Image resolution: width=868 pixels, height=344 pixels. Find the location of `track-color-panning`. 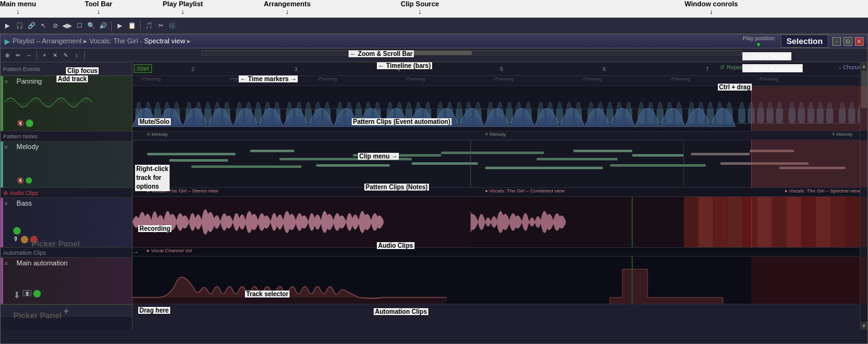

track-color-panning is located at coordinates (2, 103).